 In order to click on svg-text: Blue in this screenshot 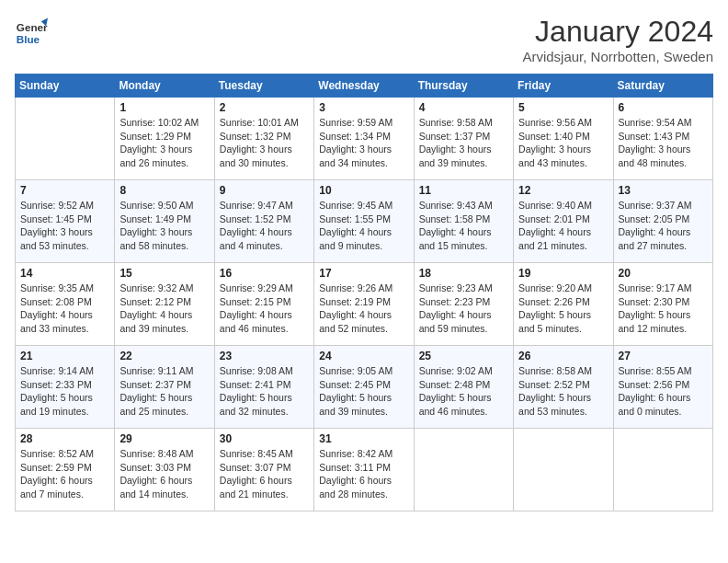, I will do `click(28, 39)`.